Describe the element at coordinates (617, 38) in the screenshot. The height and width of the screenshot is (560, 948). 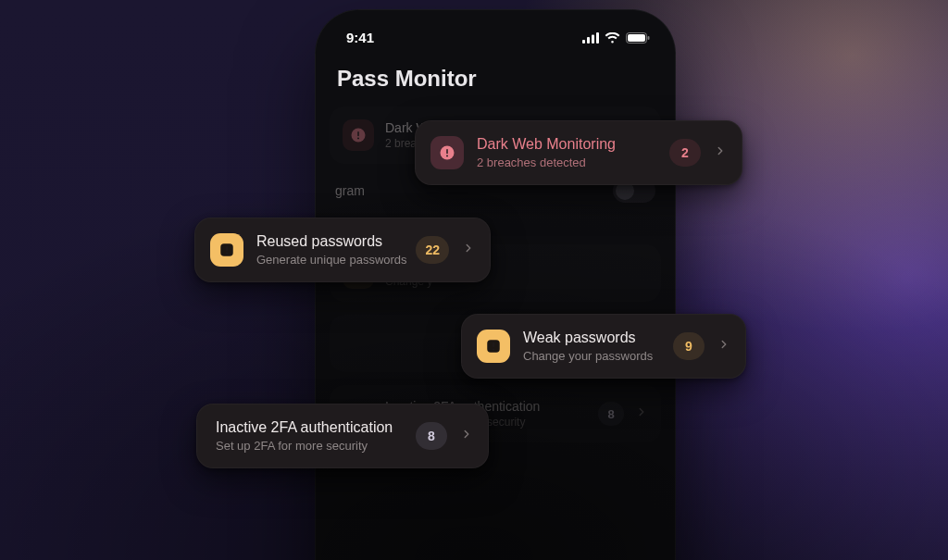
I see `status-right` at that location.